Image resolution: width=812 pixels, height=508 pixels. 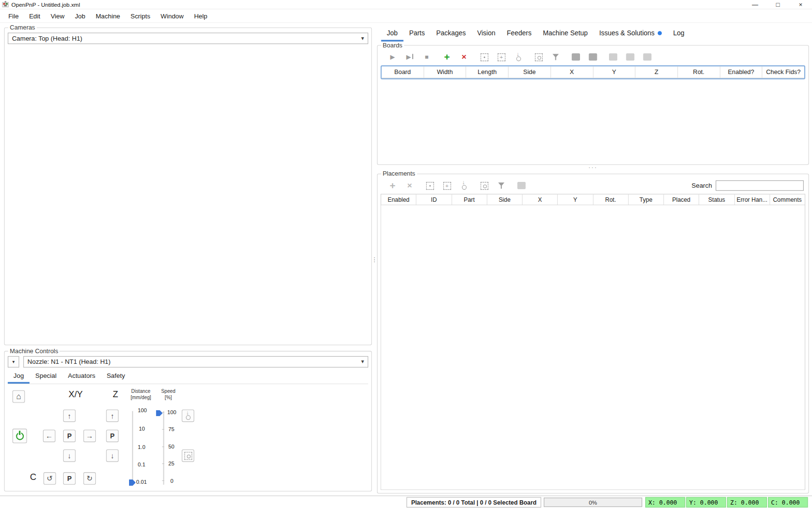 What do you see at coordinates (82, 377) in the screenshot?
I see `tab-actuators: Actuators` at bounding box center [82, 377].